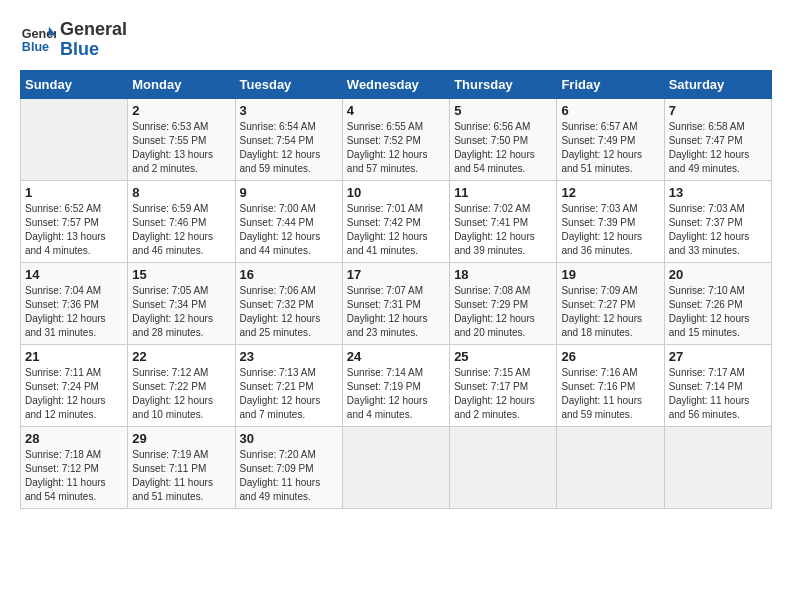 The height and width of the screenshot is (612, 792). I want to click on weekday-header-tuesday: Tuesday, so click(288, 84).